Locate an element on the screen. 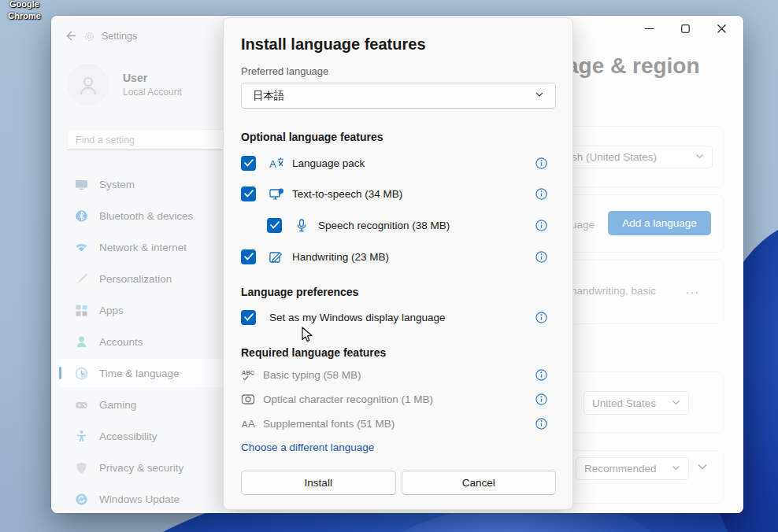 This screenshot has width=778, height=532. chevron-down-icon is located at coordinates (539, 96).